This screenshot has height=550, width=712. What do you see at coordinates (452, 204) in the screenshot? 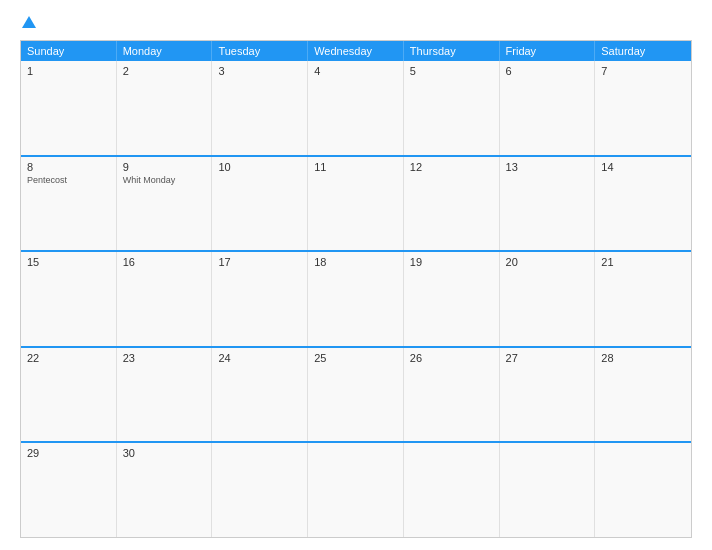
I see `day-cell: 12` at bounding box center [452, 204].